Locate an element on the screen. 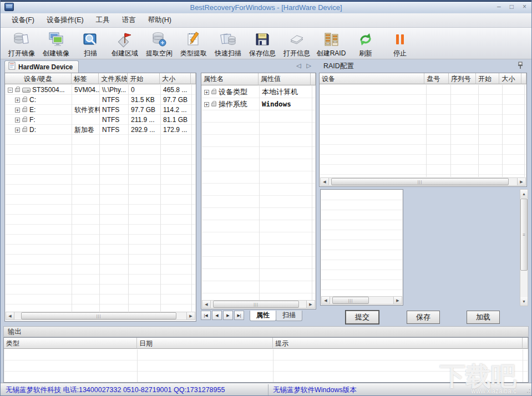 The image size is (532, 396). table-row: −ST35004...5VM04...\\.\Phy...0465.8 ... is located at coordinates (100, 90).